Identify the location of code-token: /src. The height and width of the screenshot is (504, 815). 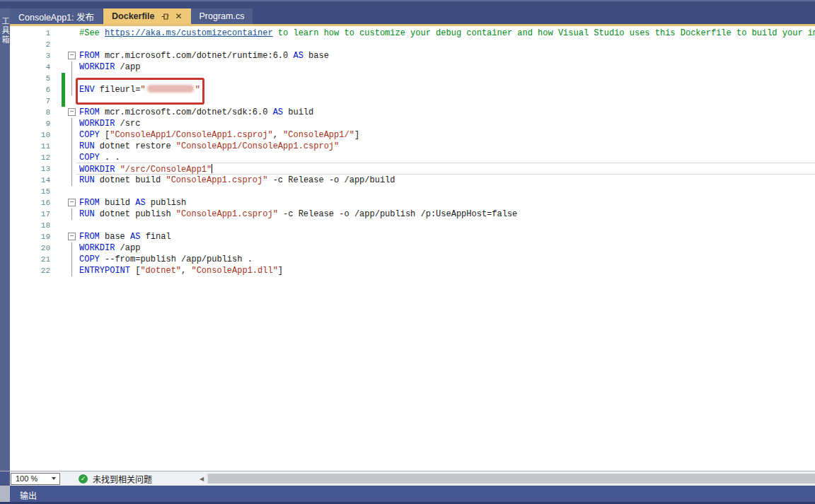
(127, 124).